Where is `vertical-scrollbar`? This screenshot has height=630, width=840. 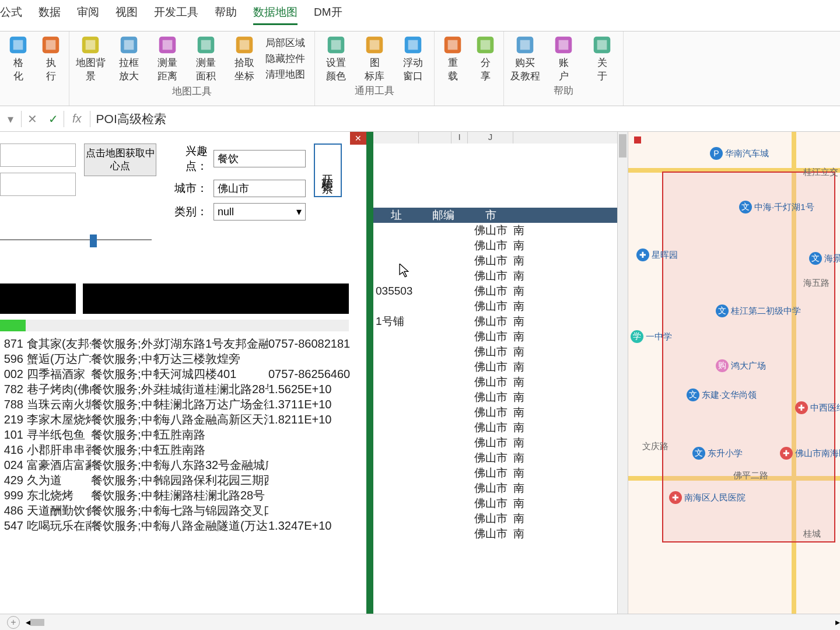
vertical-scrollbar is located at coordinates (622, 381).